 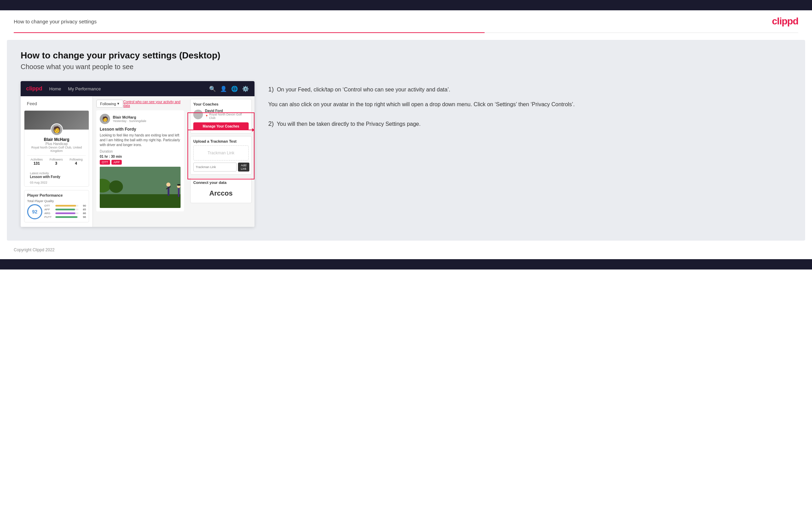 What do you see at coordinates (221, 162) in the screenshot?
I see `app-right-sidebar: Your Coaches David Ford 📍 Royal North De…` at bounding box center [221, 162].